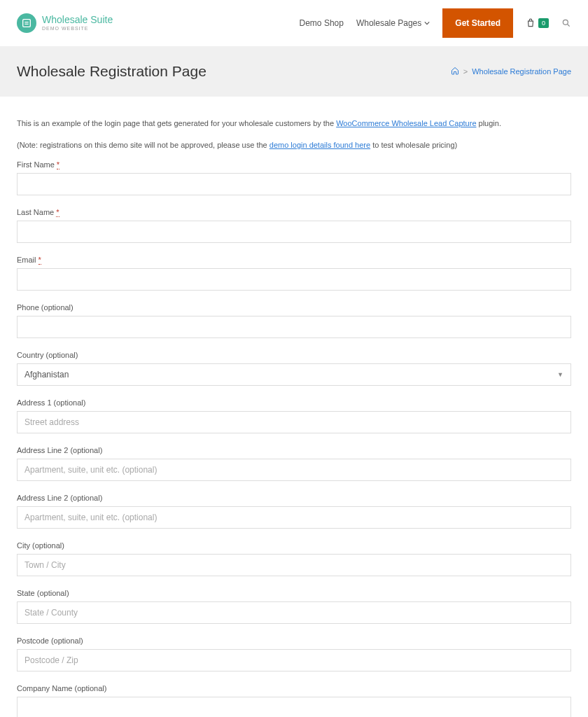 The height and width of the screenshot is (717, 588). What do you see at coordinates (522, 71) in the screenshot?
I see `breadcrumb-current: Wholesale Registration Page` at bounding box center [522, 71].